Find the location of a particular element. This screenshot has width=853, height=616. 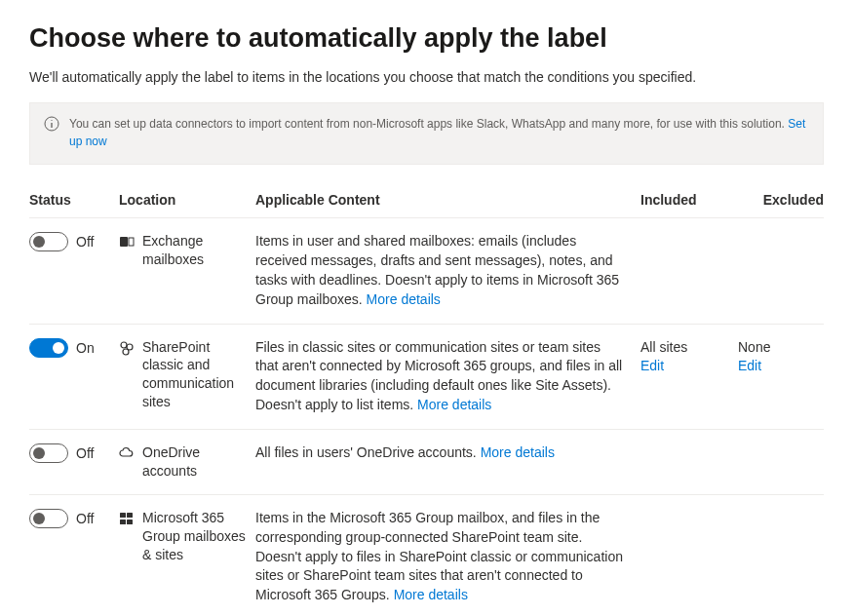

excluded-value: None is located at coordinates (781, 348).